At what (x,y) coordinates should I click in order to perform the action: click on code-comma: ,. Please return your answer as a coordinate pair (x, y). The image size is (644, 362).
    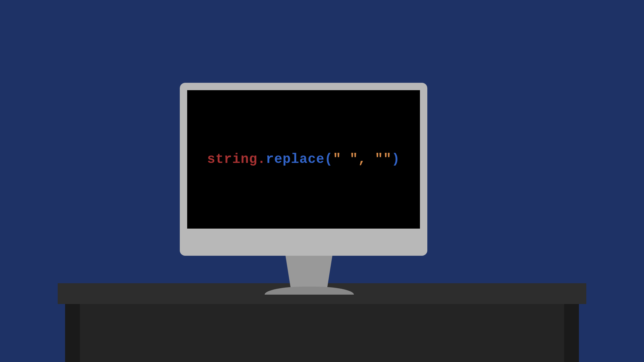
    Looking at the image, I should click on (367, 160).